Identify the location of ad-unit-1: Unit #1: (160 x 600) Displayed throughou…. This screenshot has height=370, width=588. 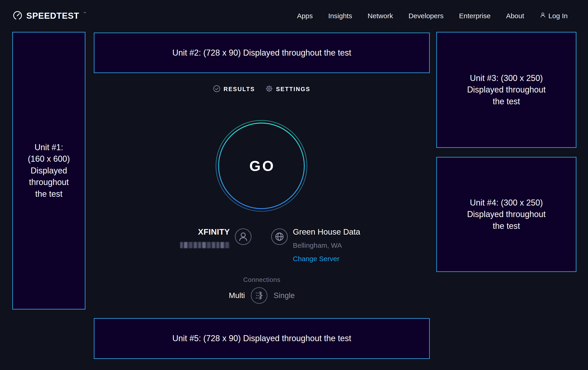
(49, 171).